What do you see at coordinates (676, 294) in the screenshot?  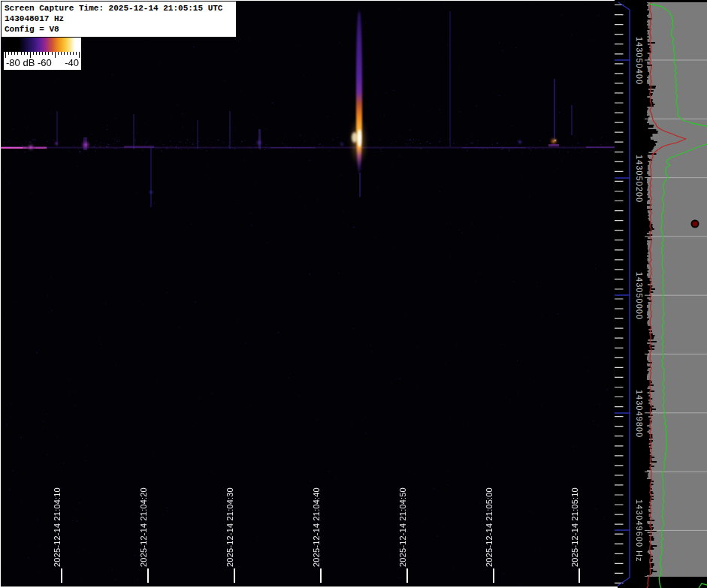 I see `spectrum-plot` at bounding box center [676, 294].